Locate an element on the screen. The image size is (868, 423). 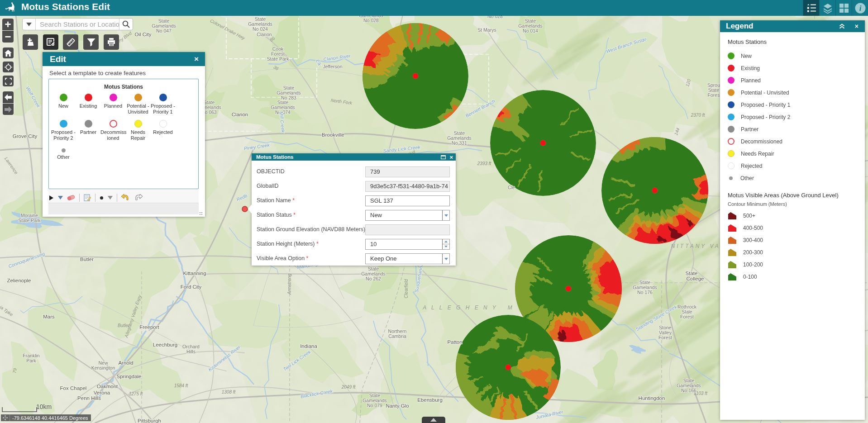
svg-text: Park is located at coordinates (31, 361).